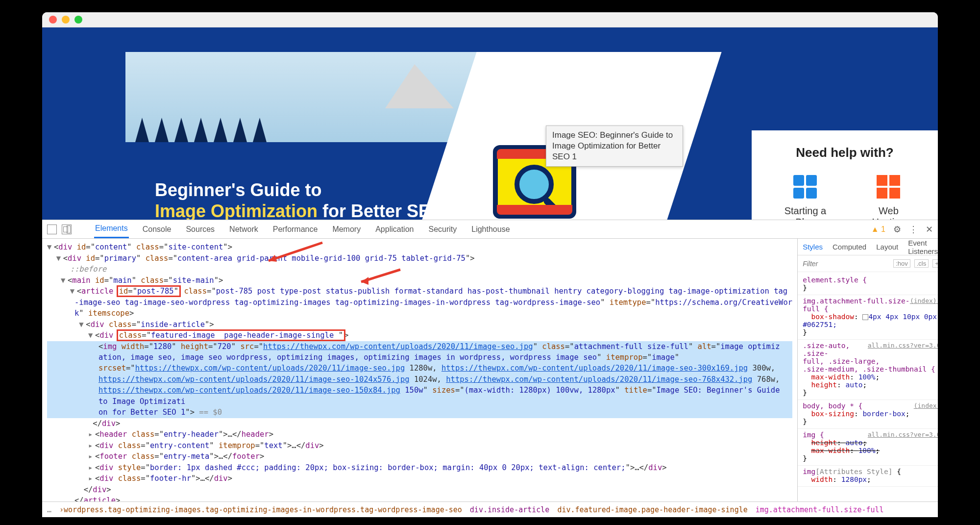 The height and width of the screenshot is (525, 980). Describe the element at coordinates (846, 264) in the screenshot. I see `styles-filter-input` at that location.